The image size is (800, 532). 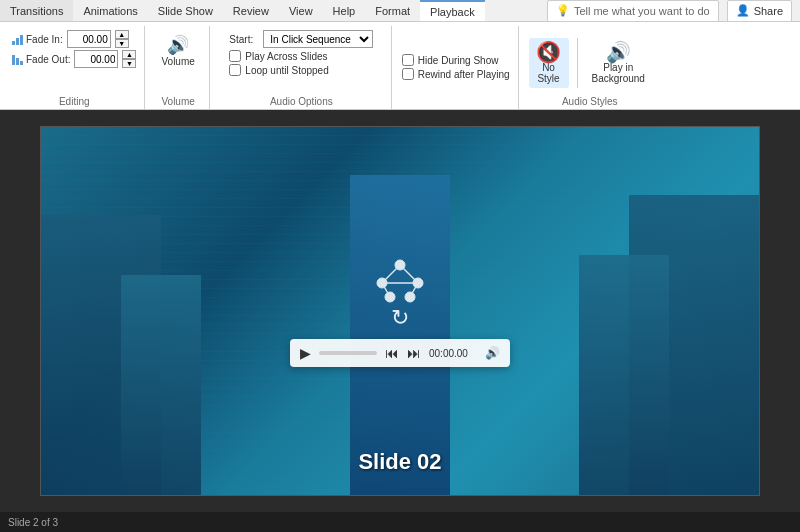 What do you see at coordinates (452, 10) in the screenshot?
I see `menu-playback: Playback` at bounding box center [452, 10].